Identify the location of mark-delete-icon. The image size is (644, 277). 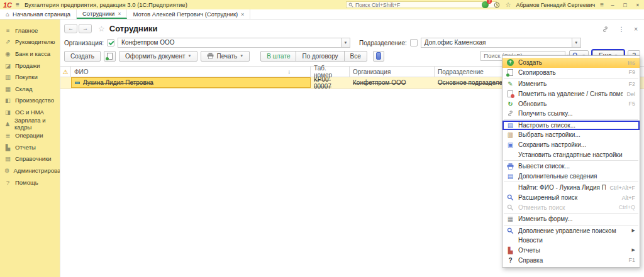
(511, 94).